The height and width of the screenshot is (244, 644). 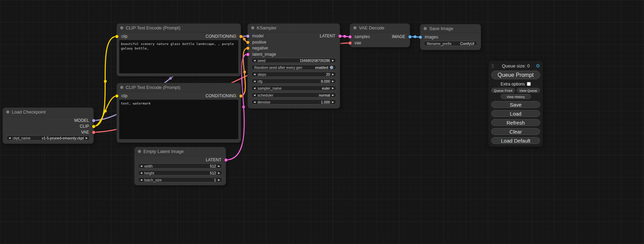 What do you see at coordinates (350, 43) in the screenshot?
I see `vae-input-port` at bounding box center [350, 43].